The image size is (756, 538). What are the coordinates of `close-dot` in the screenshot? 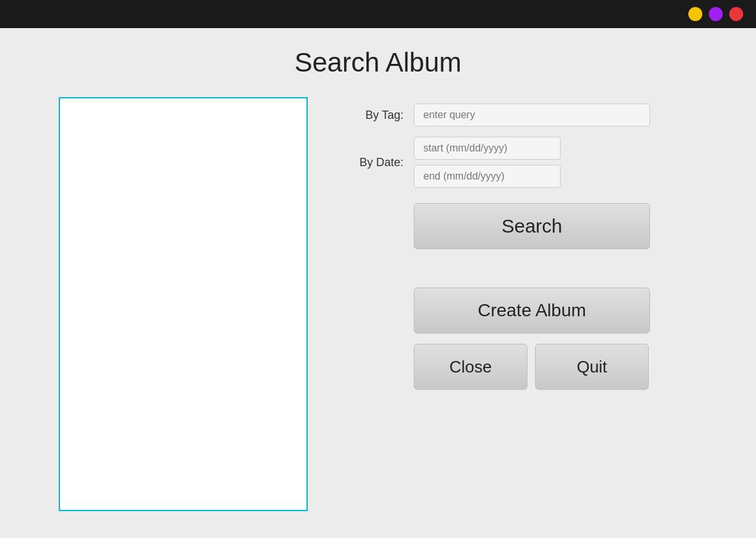 It's located at (736, 14).